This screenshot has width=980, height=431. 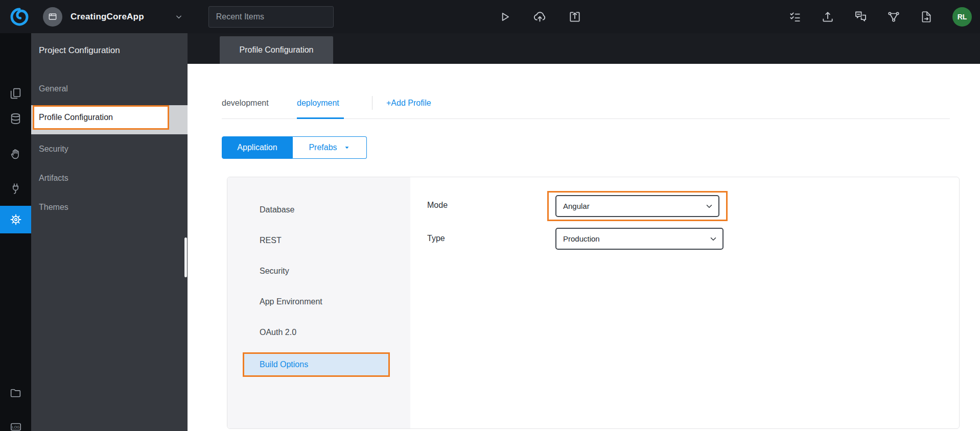 I want to click on app-name: CreatingCoreApp, so click(x=107, y=17).